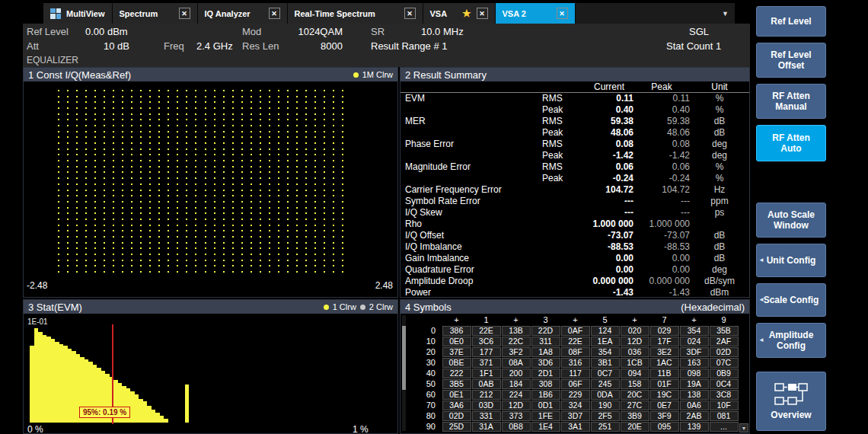  I want to click on symbol-cell: 386, so click(457, 330).